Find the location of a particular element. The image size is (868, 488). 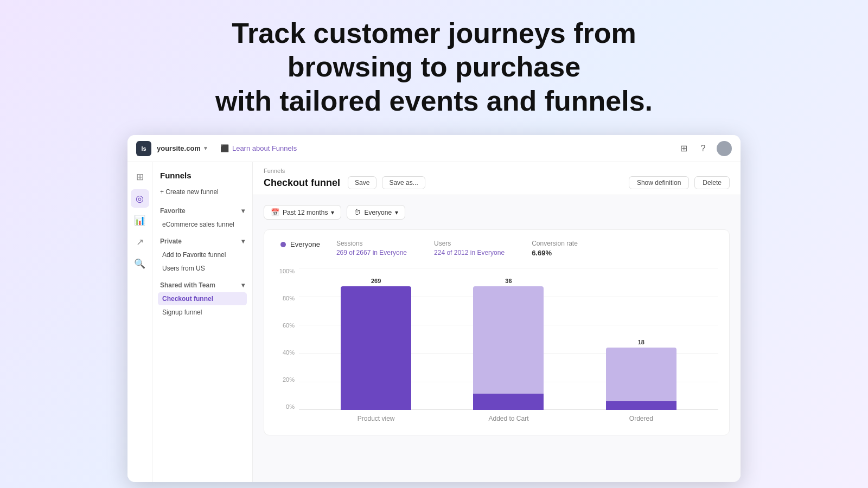

calendar-icon: 📅 is located at coordinates (275, 213).